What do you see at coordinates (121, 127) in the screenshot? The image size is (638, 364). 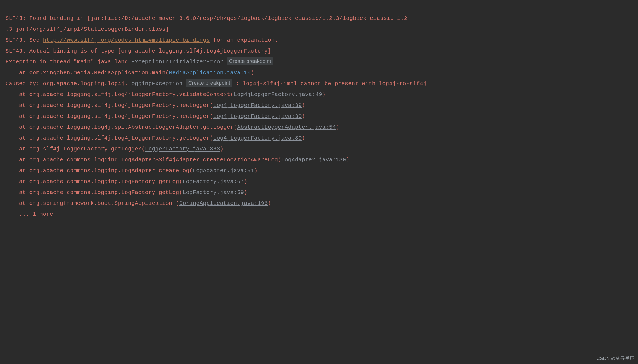 I see `stack-frame: at org.apache.logging.log4j.spi.Abstract…` at bounding box center [121, 127].